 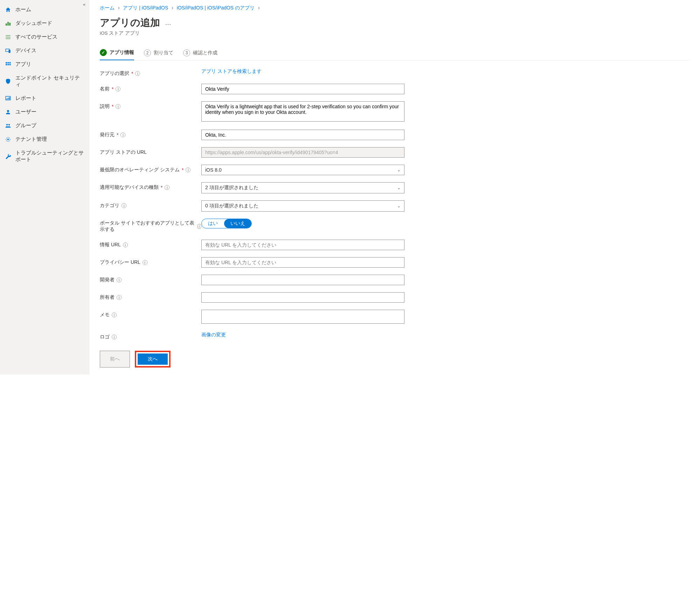 I want to click on wizard-footer: 前へ 次へ, so click(x=395, y=359).